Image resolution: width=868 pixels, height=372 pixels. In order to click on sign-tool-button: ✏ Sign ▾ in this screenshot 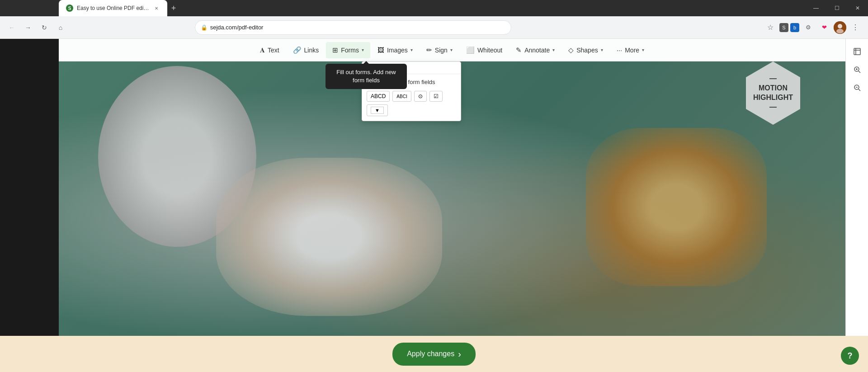, I will do `click(439, 50)`.